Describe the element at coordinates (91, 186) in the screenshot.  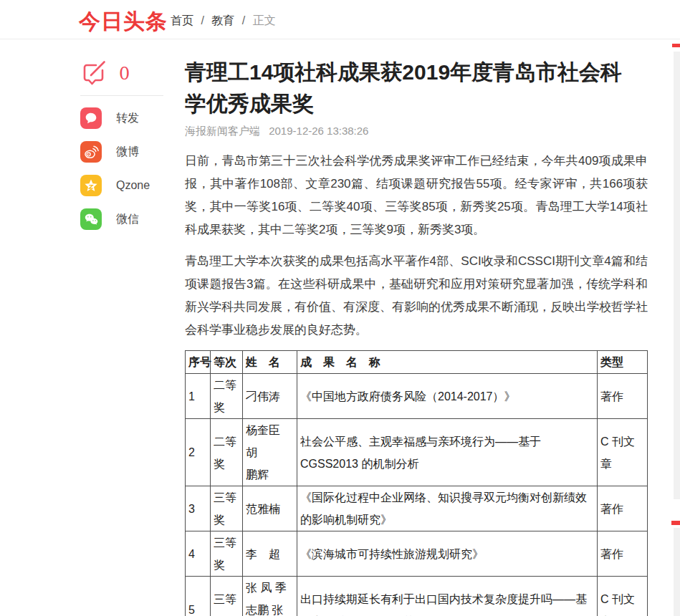
I see `qzone-star-icon` at that location.